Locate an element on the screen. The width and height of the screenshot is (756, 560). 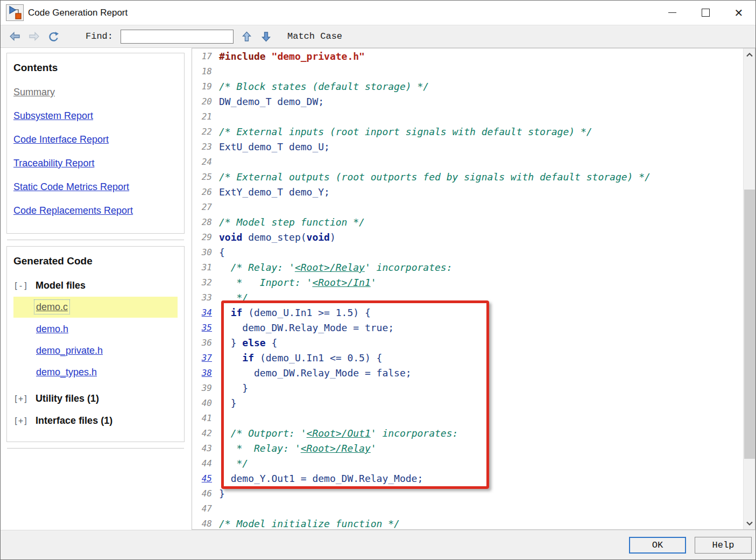
contents-link-summary: Summary is located at coordinates (34, 92).